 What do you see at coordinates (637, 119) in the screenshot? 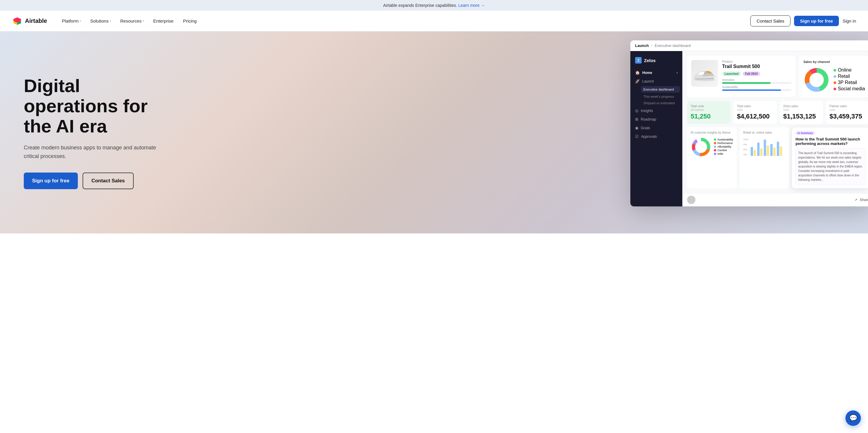
I see `roadmap-icon: ⊞` at bounding box center [637, 119].